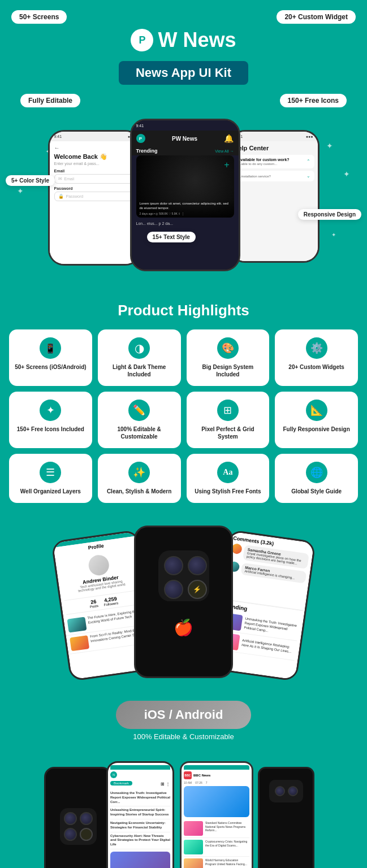  I want to click on bottom-right-group: BBC BBC News 10 AM 07:26 7 Standard Nati…, so click(247, 815).